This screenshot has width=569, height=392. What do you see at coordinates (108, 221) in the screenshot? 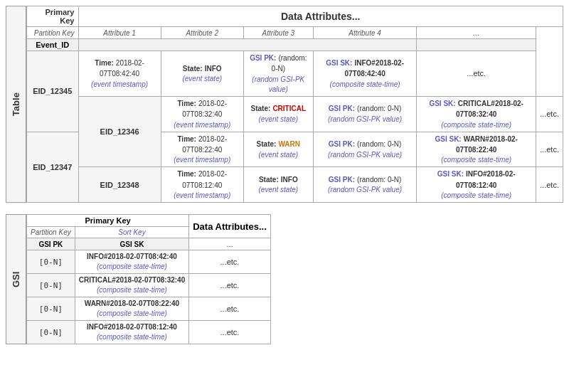
I see `gsi-pk-header: Primary Key` at bounding box center [108, 221].